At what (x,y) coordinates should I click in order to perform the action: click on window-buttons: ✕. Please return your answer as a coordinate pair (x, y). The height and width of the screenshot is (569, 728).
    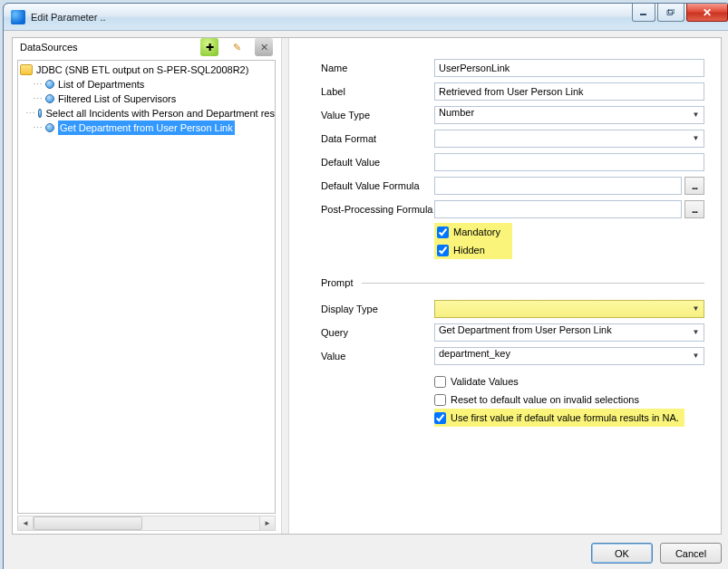
    Looking at the image, I should click on (680, 16).